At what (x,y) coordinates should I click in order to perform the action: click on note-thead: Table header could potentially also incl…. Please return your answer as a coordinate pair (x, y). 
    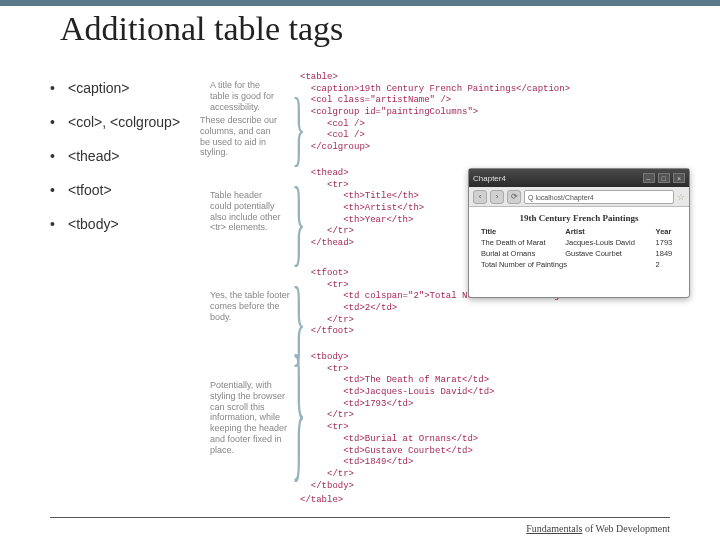
    Looking at the image, I should click on (248, 212).